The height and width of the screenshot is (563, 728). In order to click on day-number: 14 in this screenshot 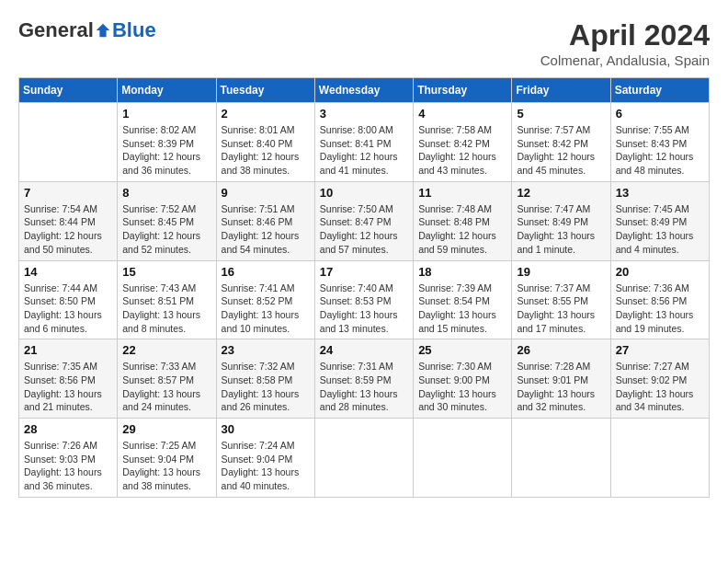, I will do `click(68, 272)`.